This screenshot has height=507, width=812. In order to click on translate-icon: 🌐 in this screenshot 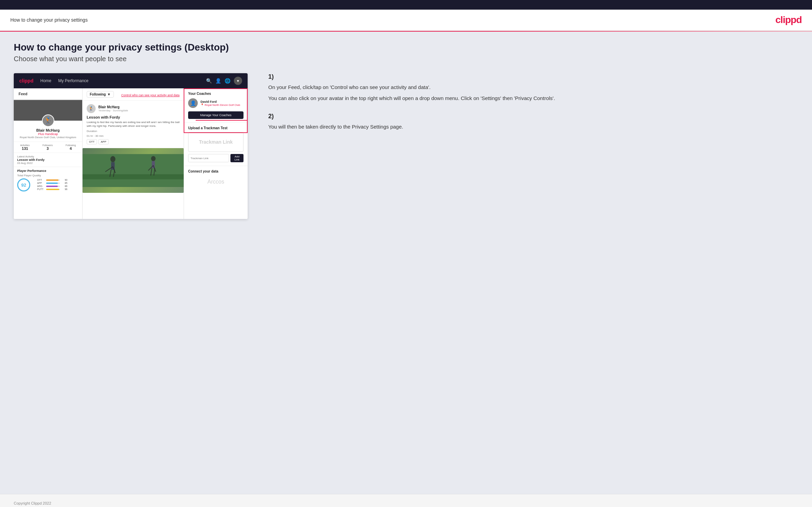, I will do `click(228, 81)`.